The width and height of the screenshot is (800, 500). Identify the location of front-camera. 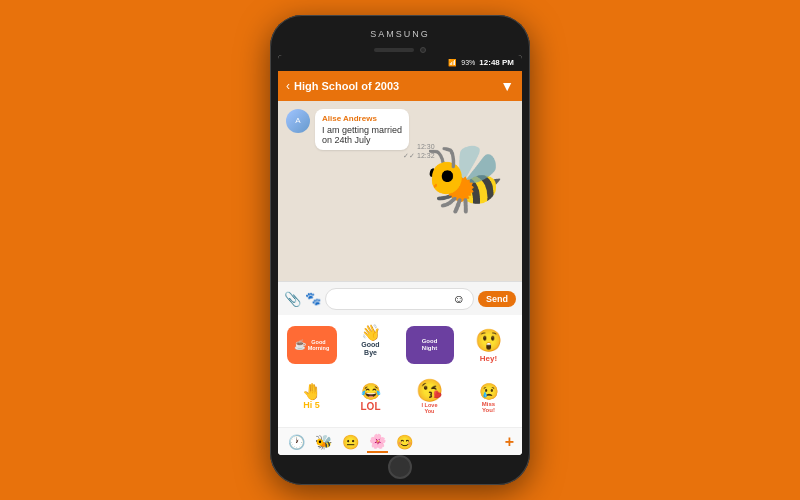
(423, 50).